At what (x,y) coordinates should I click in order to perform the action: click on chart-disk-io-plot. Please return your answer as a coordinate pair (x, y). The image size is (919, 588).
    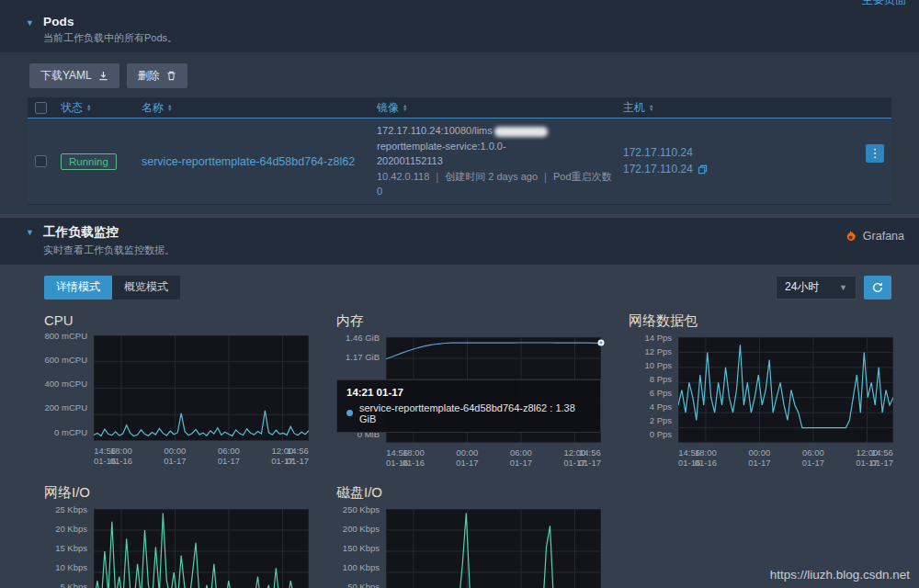
    Looking at the image, I should click on (494, 548).